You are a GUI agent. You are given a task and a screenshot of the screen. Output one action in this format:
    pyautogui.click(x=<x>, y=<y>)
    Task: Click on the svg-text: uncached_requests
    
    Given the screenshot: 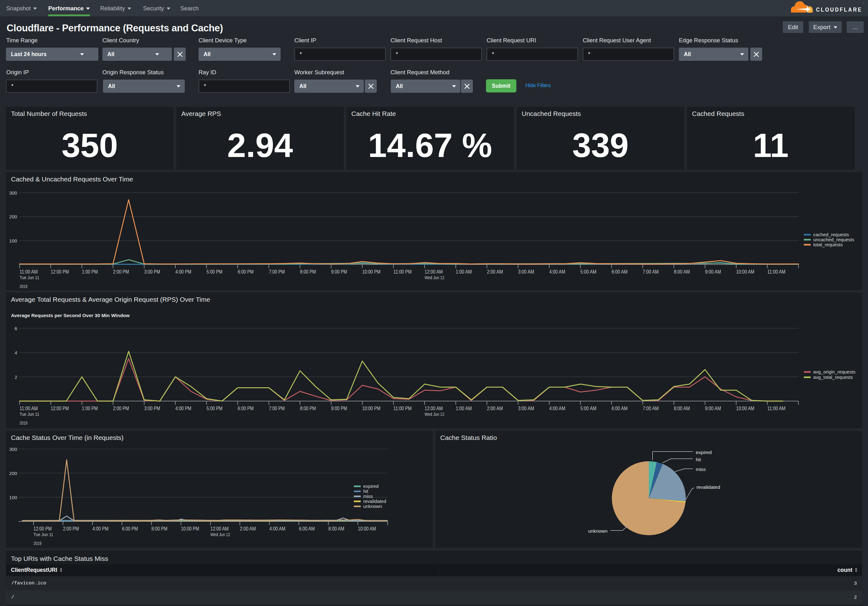 What is the action you would take?
    pyautogui.click(x=834, y=239)
    